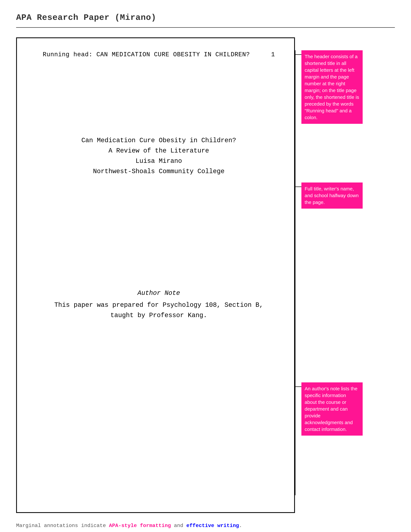 The width and height of the screenshot is (411, 532). I want to click on annotation-text-middle: and, so click(179, 526).